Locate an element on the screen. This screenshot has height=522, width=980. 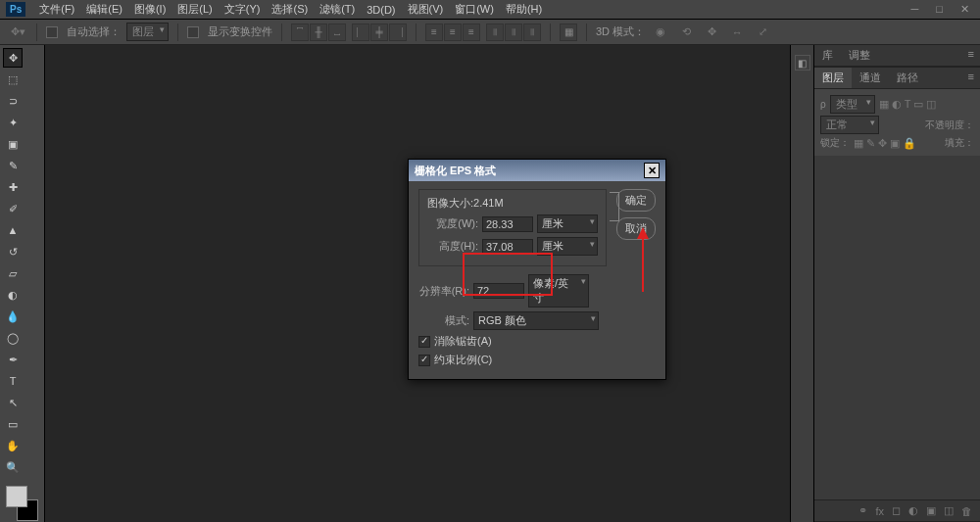
kind-dropdown: 类型 is located at coordinates (853, 104).